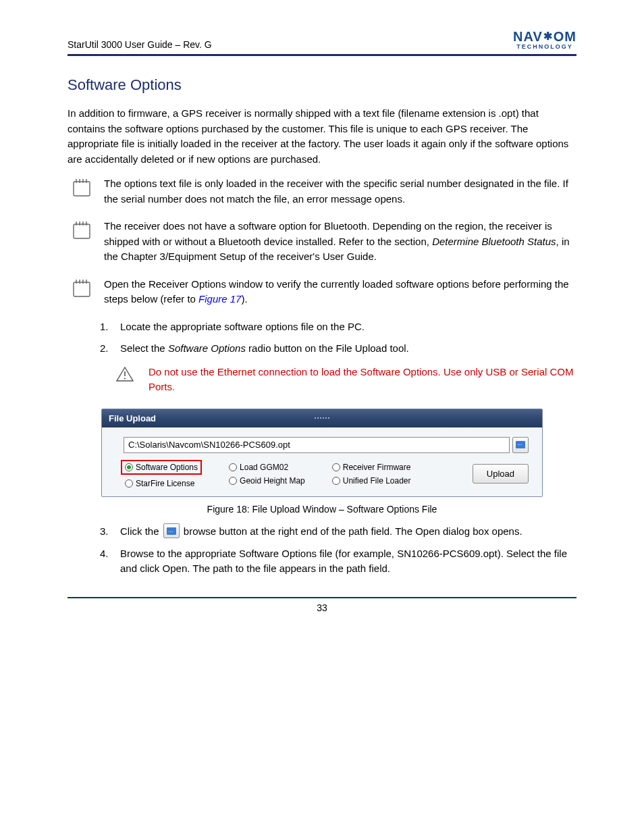 The height and width of the screenshot is (834, 644). Describe the element at coordinates (346, 380) in the screenshot. I see `warning-ethernet: Do not use the Ethernet connection to lo…` at that location.